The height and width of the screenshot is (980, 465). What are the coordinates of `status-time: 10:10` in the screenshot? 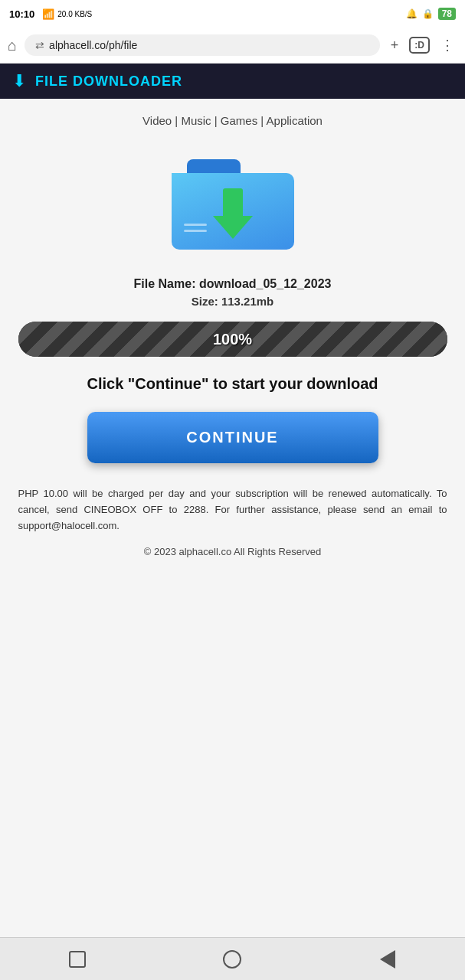 It's located at (21, 14).